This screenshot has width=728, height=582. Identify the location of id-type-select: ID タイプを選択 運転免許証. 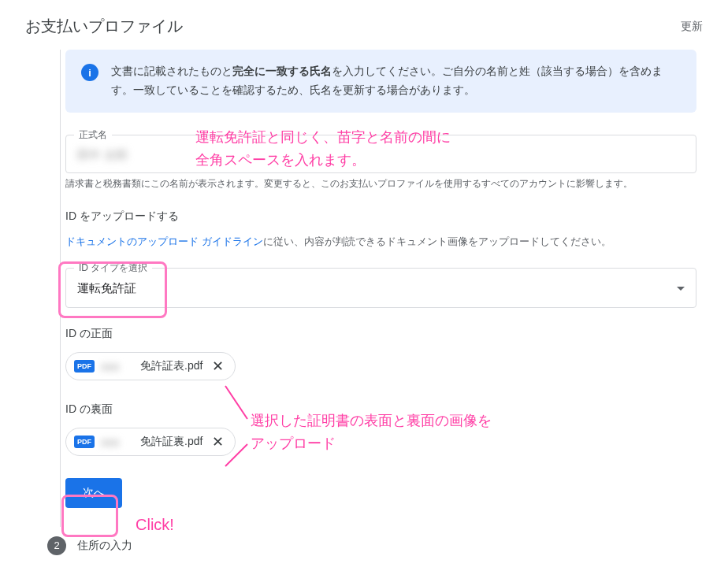
(381, 288).